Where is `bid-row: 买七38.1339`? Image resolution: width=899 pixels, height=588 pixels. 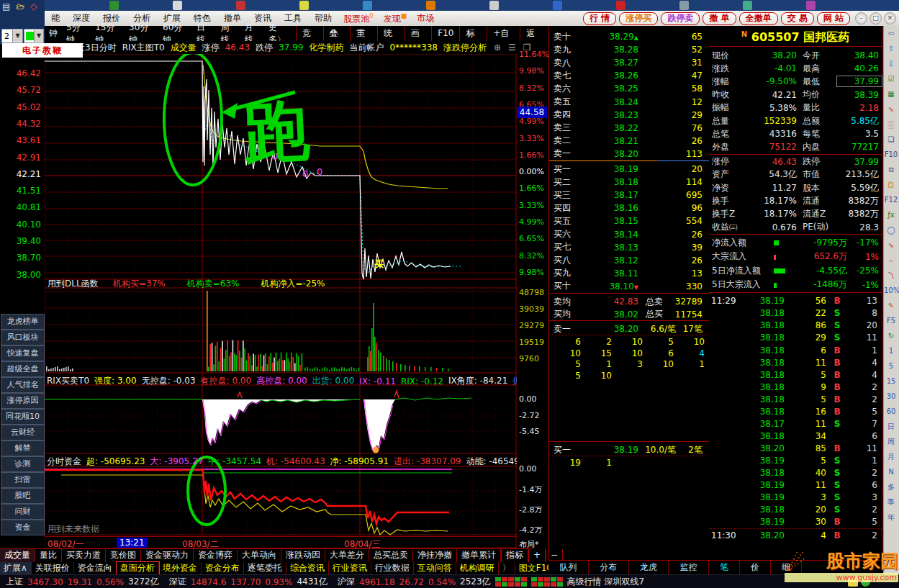
bid-row: 买七38.1339 is located at coordinates (629, 248).